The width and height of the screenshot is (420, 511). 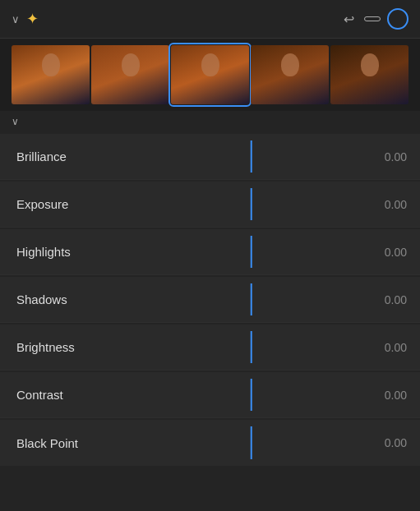 I want to click on slider-label-3: Shadows, so click(x=66, y=299).